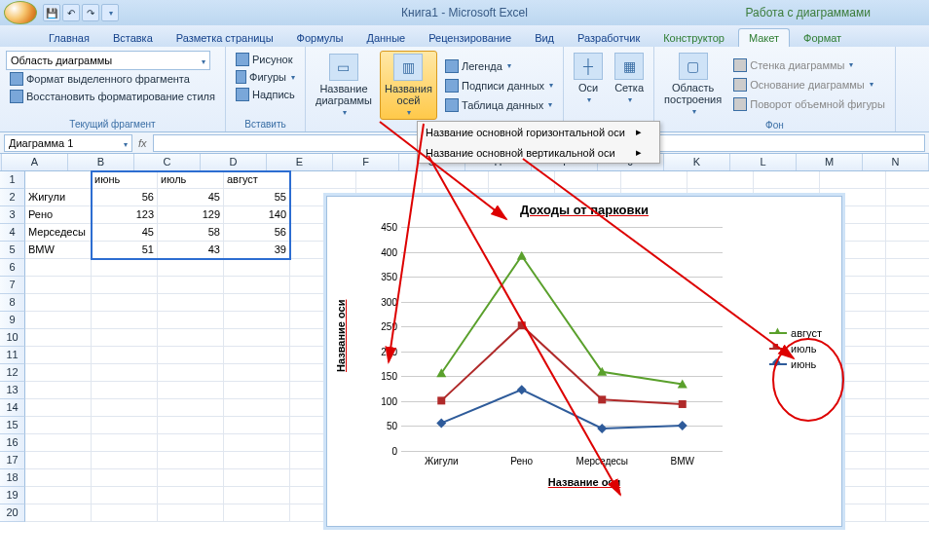  What do you see at coordinates (539, 132) in the screenshot?
I see `dropdown-horizontal-axis-title: Название основной горизонтальной оси▸` at bounding box center [539, 132].